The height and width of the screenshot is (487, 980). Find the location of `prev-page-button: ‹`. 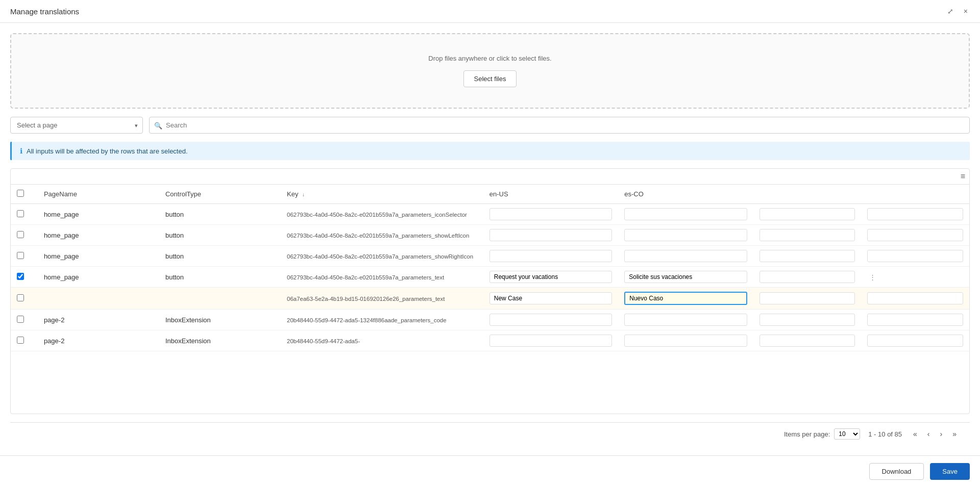

prev-page-button: ‹ is located at coordinates (929, 434).